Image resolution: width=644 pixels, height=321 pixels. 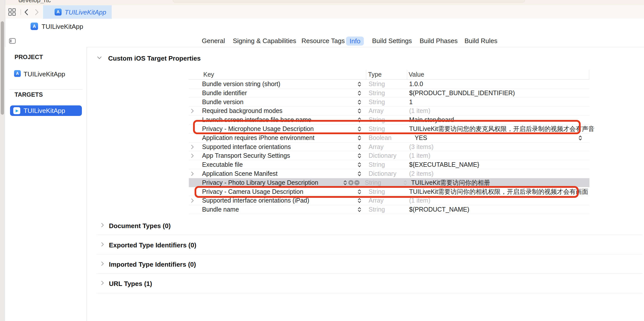 I want to click on property-key: Privacy - Photo Library Usage Descriptio…, so click(x=260, y=183).